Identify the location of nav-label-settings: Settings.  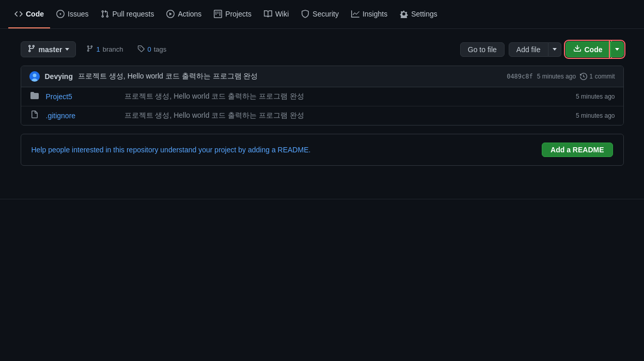
(425, 14).